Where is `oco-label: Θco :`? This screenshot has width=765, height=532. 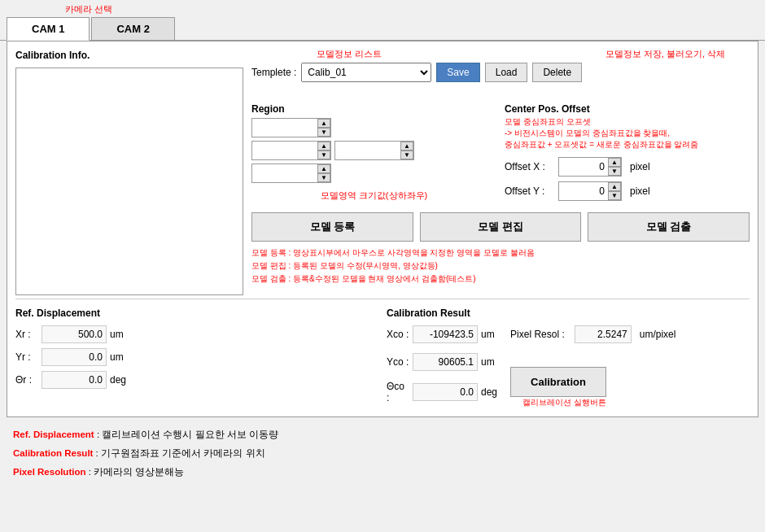
oco-label: Θco : is located at coordinates (398, 392).